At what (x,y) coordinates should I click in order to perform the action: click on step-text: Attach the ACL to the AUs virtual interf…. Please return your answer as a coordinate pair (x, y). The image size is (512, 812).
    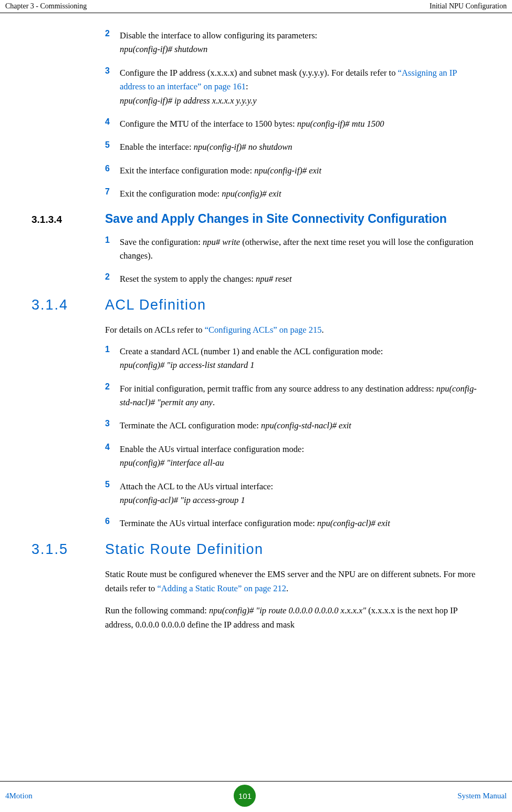
    Looking at the image, I should click on (196, 494).